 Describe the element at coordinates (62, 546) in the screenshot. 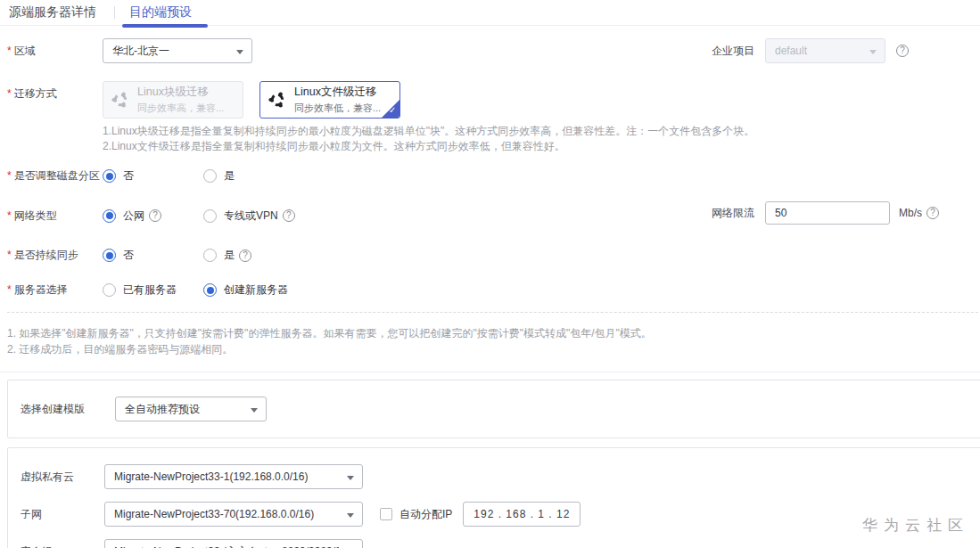

I see `security-group-label: 安全组` at that location.